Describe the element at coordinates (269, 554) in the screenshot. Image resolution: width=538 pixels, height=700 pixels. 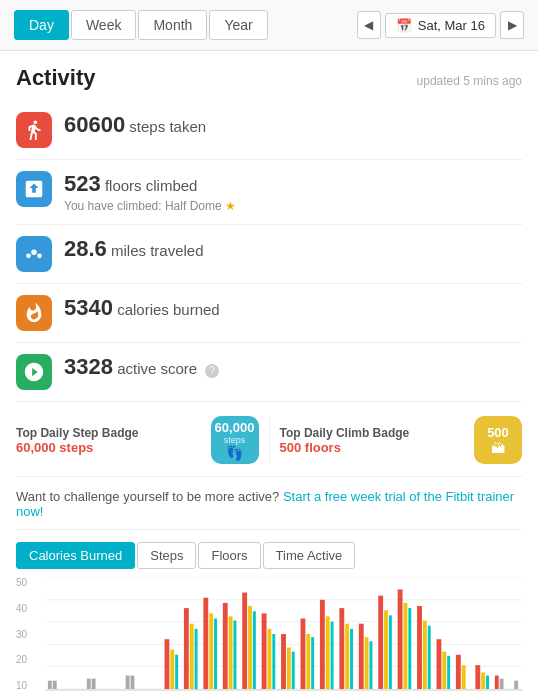
I see `chart-tabs: Calories Burned Steps Floors Time Active` at that location.